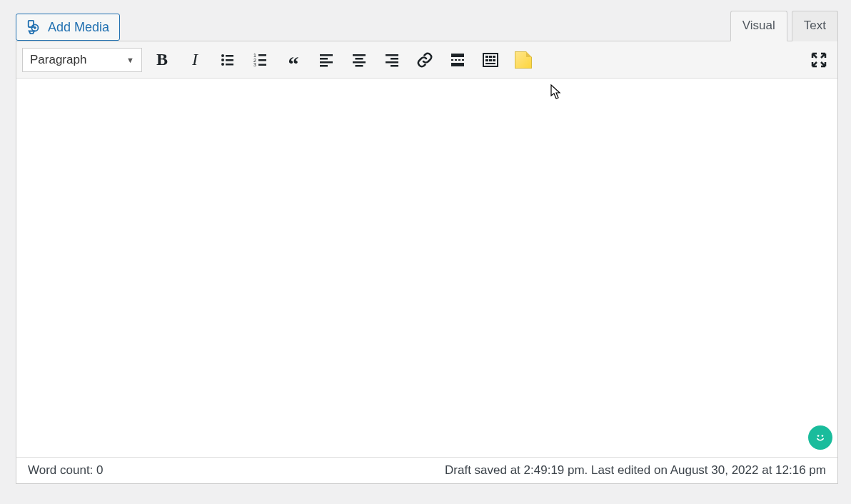 The width and height of the screenshot is (851, 504). I want to click on bold-button: B, so click(162, 60).